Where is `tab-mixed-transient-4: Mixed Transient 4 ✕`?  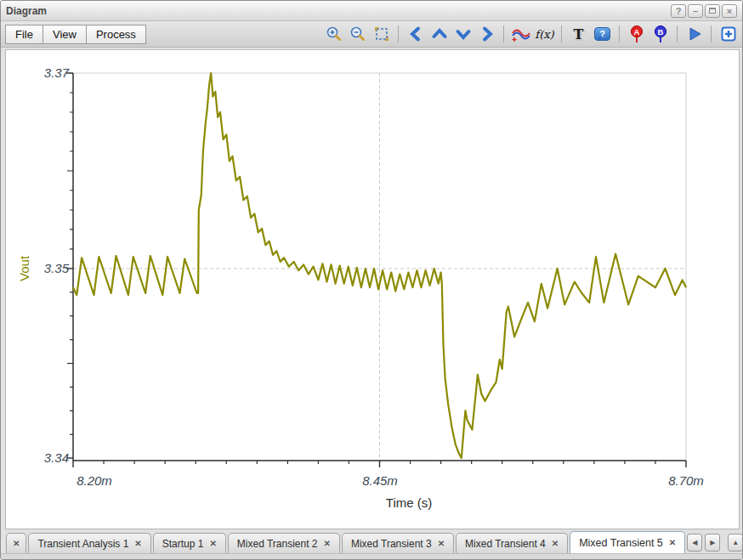
tab-mixed-transient-4: Mixed Transient 4 ✕ is located at coordinates (512, 543).